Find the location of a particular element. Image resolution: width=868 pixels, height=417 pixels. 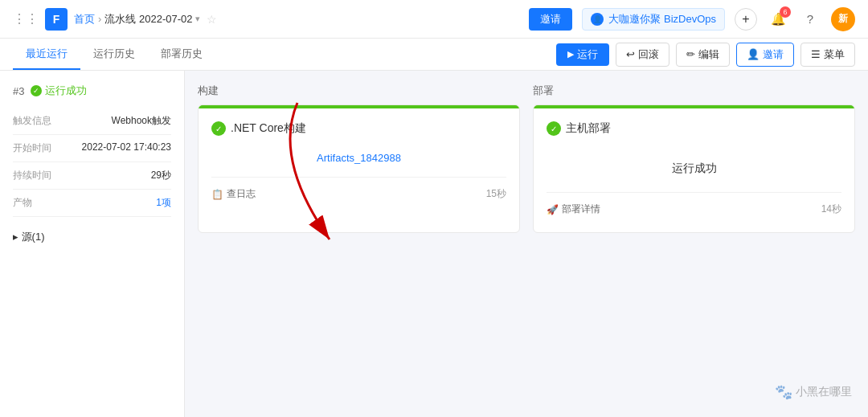

tab-group: 最近运行 运行历史 部署历史 is located at coordinates (114, 55).